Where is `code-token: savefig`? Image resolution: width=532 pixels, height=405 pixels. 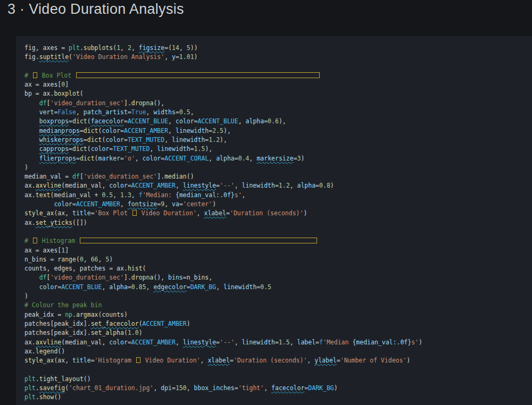
code-token: savefig is located at coordinates (52, 388).